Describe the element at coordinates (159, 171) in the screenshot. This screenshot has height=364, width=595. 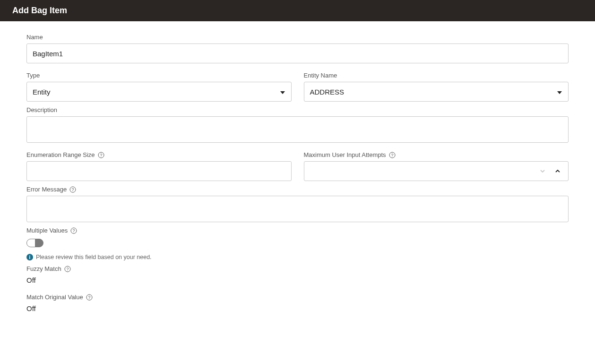
I see `enum-range-input` at that location.